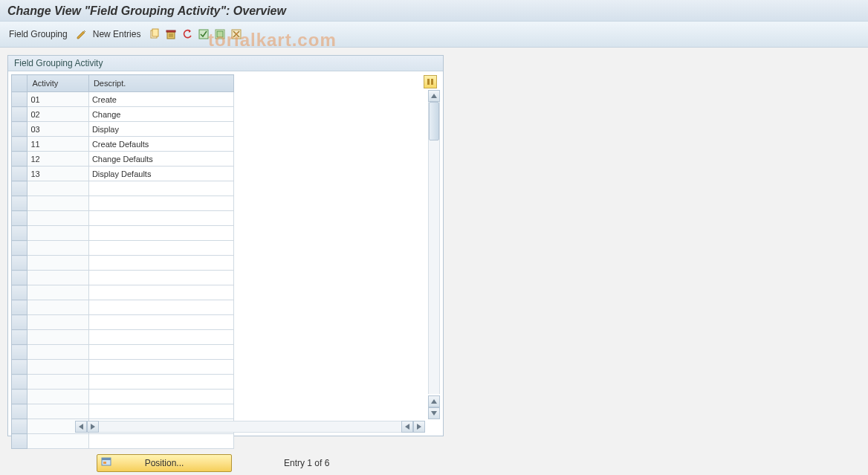 The image size is (868, 475). I want to click on activity-cell: 03, so click(58, 129).